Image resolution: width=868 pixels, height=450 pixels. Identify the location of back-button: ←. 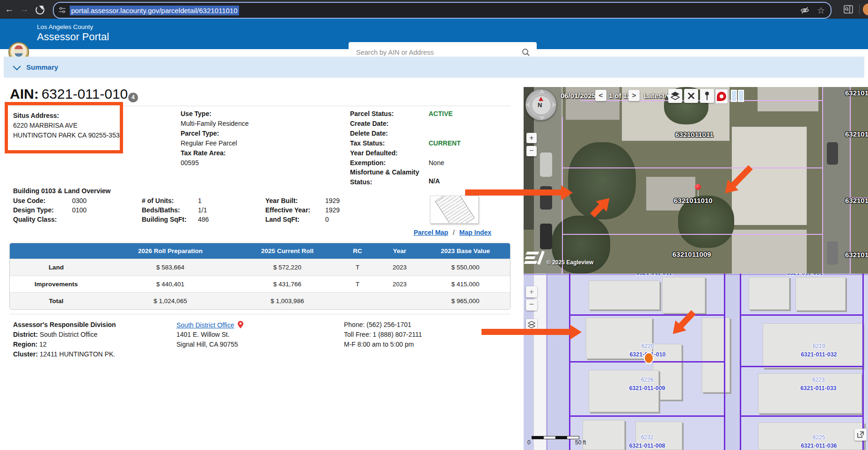
(9, 9).